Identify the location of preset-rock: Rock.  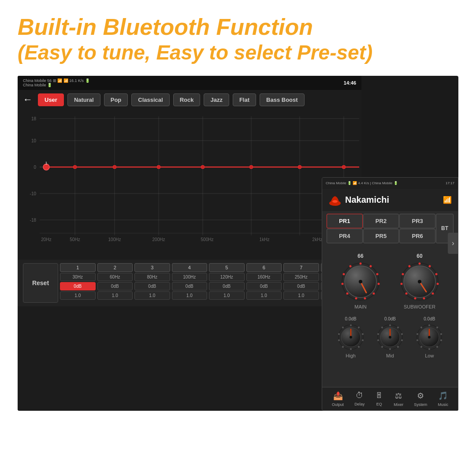
(187, 100).